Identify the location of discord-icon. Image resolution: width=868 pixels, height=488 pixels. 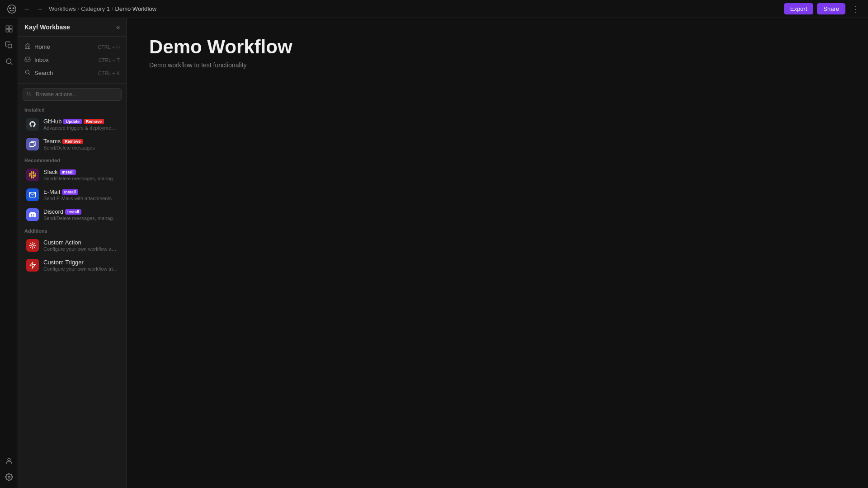
(33, 215).